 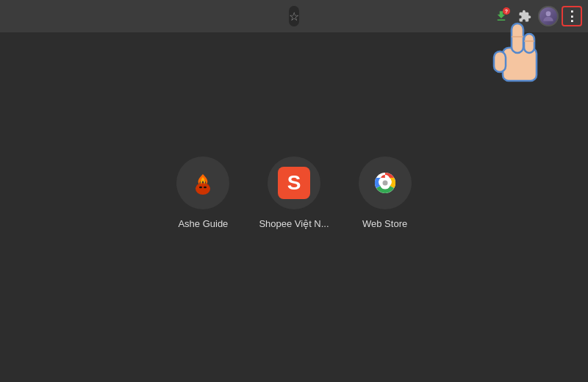 What do you see at coordinates (506, 11) in the screenshot?
I see `download-badge: ?` at bounding box center [506, 11].